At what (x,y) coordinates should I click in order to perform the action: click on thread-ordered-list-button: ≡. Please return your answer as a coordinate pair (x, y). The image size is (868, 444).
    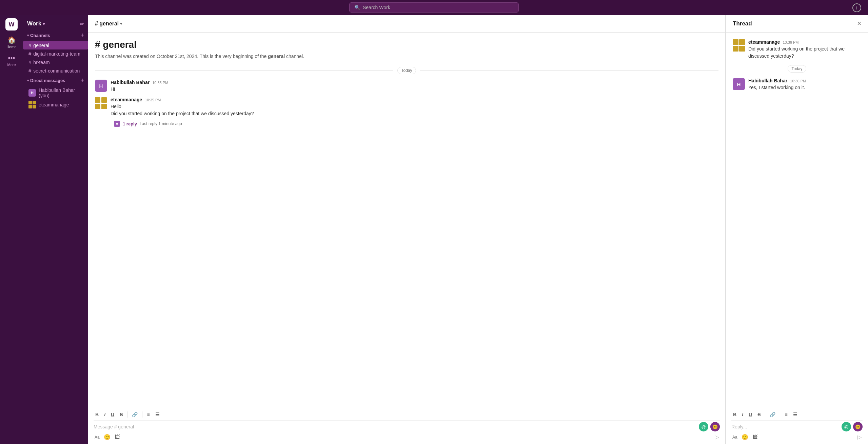
    Looking at the image, I should click on (786, 415).